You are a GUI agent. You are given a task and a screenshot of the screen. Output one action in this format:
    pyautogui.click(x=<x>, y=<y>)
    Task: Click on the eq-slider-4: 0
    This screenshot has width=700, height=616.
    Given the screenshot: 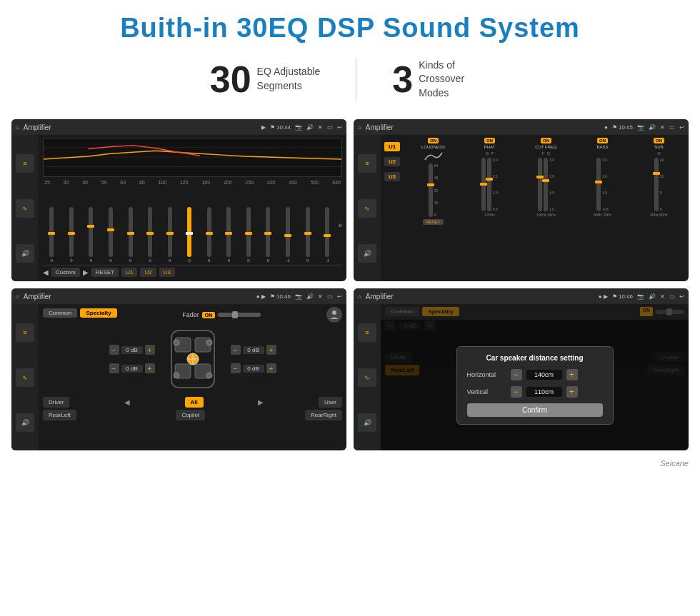 What is the action you would take?
    pyautogui.click(x=111, y=235)
    